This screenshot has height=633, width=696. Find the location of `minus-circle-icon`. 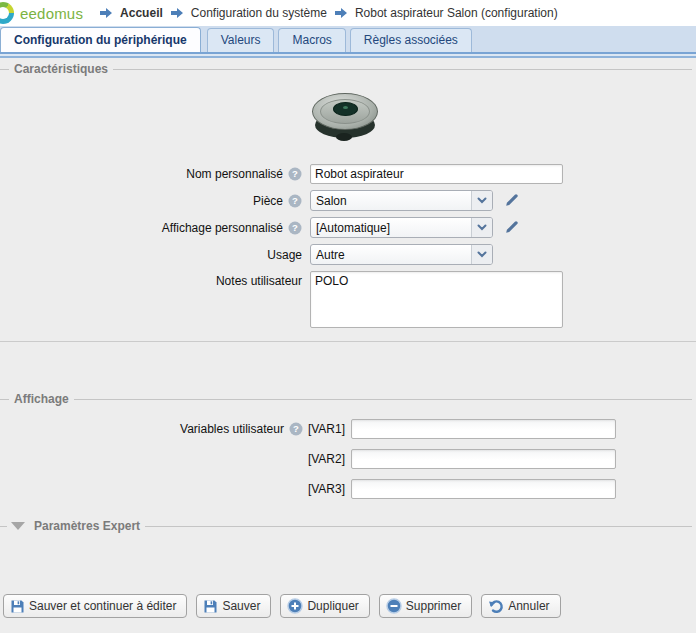

minus-circle-icon is located at coordinates (394, 606).